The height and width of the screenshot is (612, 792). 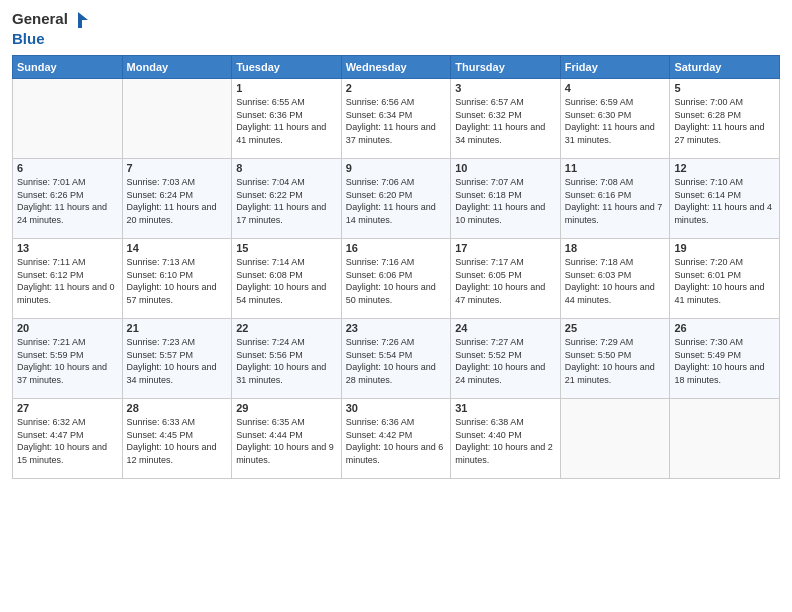 What do you see at coordinates (396, 439) in the screenshot?
I see `week-row-5: 27Sunrise: 6:32 AM Sunset: 4:47 PM Dayli…` at bounding box center [396, 439].